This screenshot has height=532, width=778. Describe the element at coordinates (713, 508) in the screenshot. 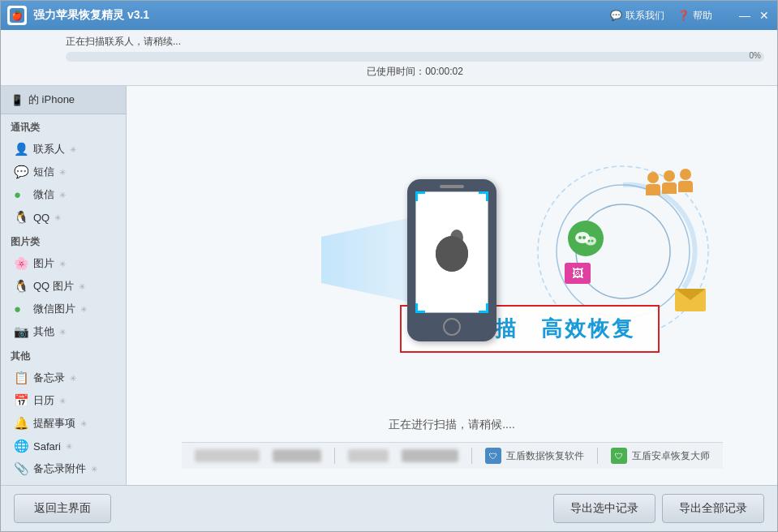

I see `export-all-button: 导出全部记录` at that location.